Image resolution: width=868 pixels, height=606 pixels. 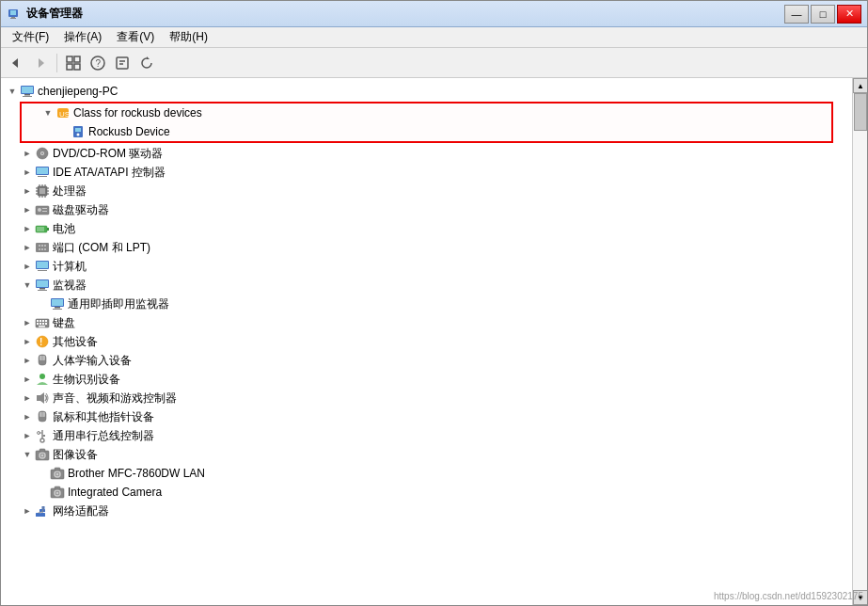 What do you see at coordinates (147, 63) in the screenshot?
I see `refresh-button` at bounding box center [147, 63].